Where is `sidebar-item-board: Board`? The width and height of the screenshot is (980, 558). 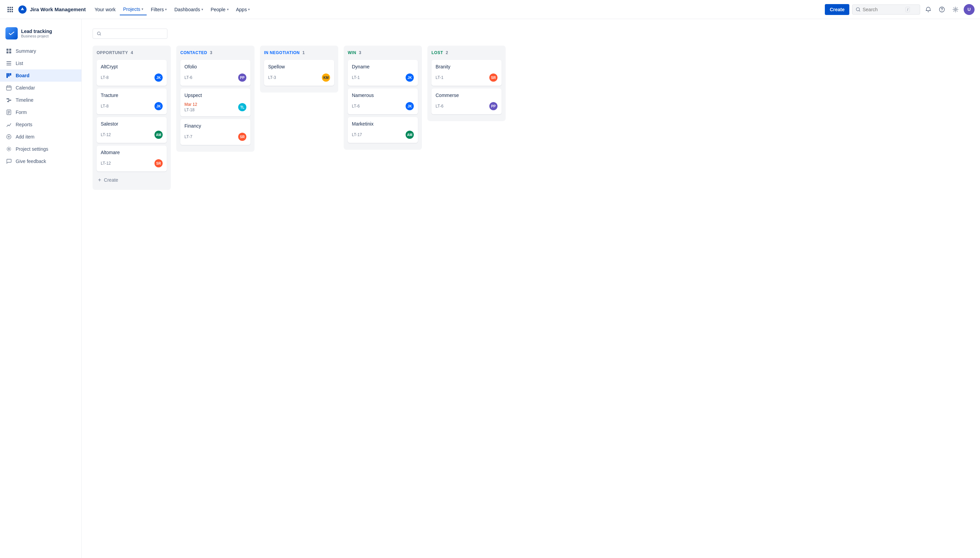
sidebar-item-board: Board is located at coordinates (41, 75).